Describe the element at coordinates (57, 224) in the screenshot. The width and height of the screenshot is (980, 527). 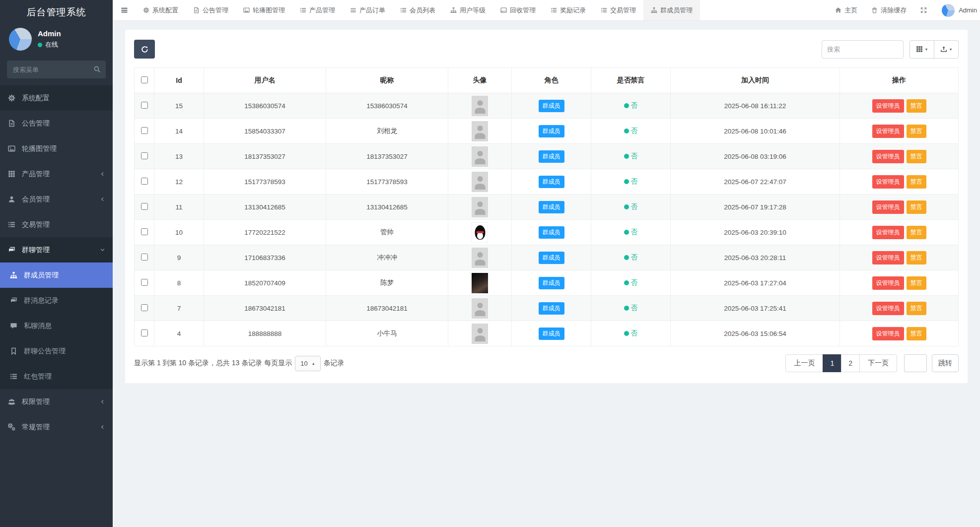
I see `sidebar-item-transactions: 交易管理` at that location.